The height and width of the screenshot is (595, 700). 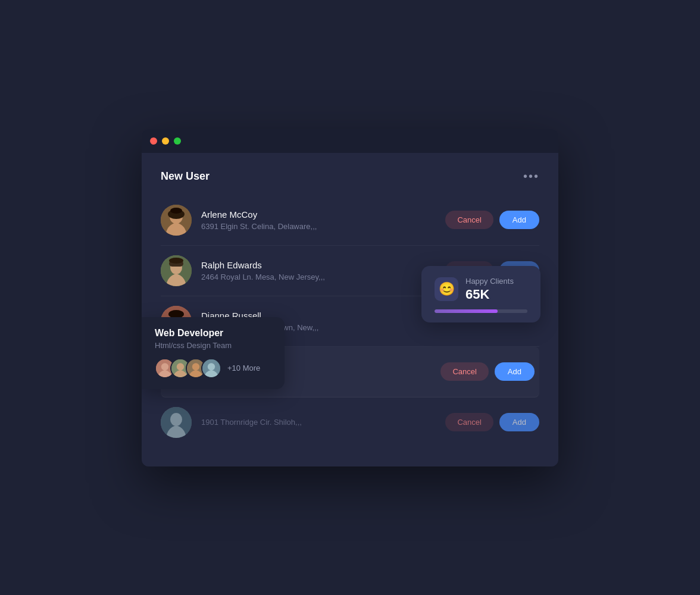 I want to click on user-info-unknown: 1901 Thornridge Cir. Shiloh,,,, so click(x=323, y=422).